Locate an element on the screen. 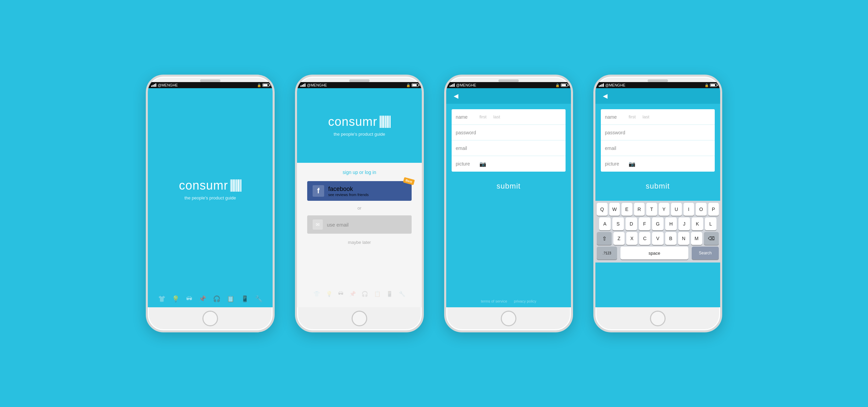  submit-button-3: submit is located at coordinates (509, 186).